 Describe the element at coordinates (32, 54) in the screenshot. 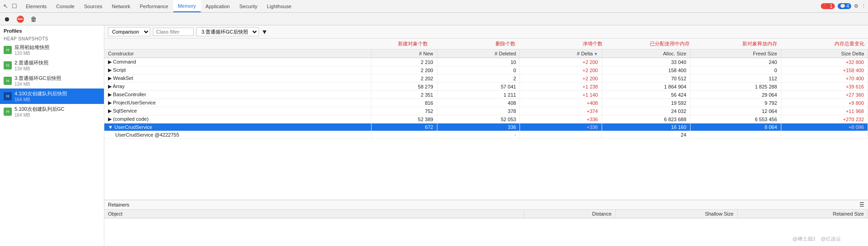

I see `snapshot-size-0: 133 MB` at that location.